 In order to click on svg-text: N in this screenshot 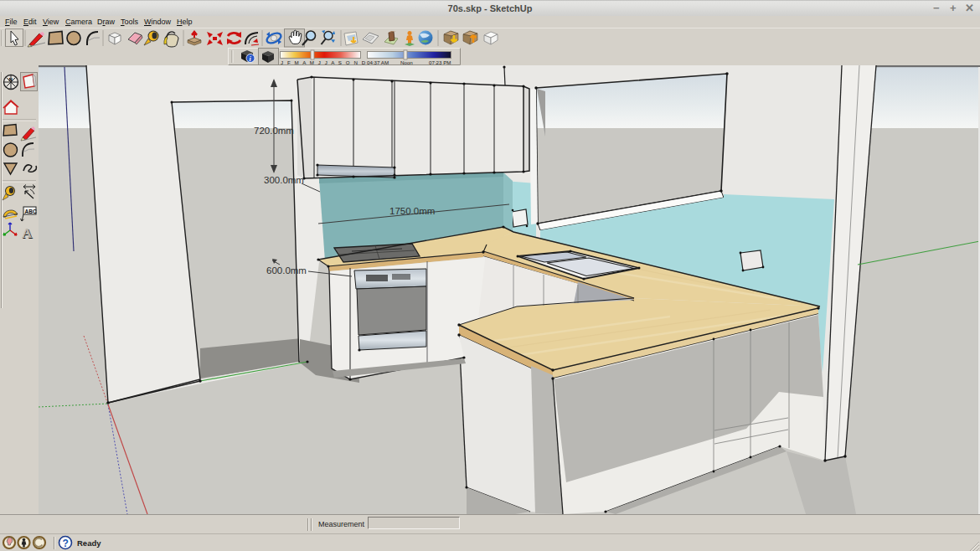, I will do `click(11, 80)`.